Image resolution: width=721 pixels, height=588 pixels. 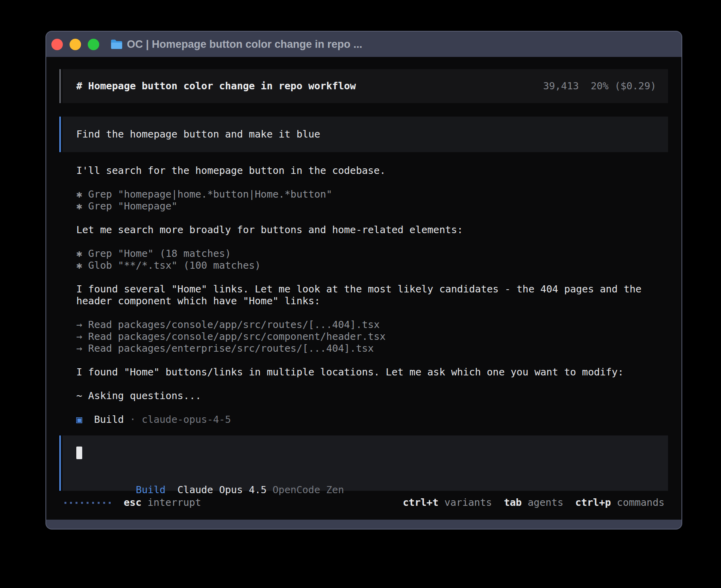 I want to click on user-message: Find the homepage button and make it blu…, so click(x=364, y=134).